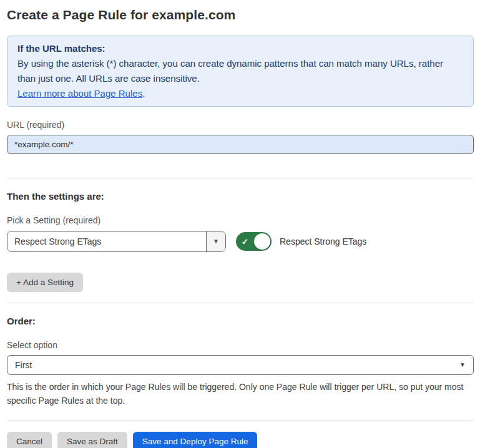 The width and height of the screenshot is (480, 448). What do you see at coordinates (240, 15) in the screenshot?
I see `page-title: Create a Page Rule for example.com` at bounding box center [240, 15].